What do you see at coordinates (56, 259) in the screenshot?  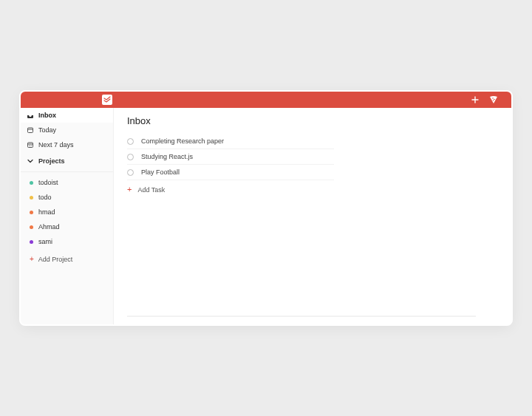 I see `add-project-label: Add Project` at bounding box center [56, 259].